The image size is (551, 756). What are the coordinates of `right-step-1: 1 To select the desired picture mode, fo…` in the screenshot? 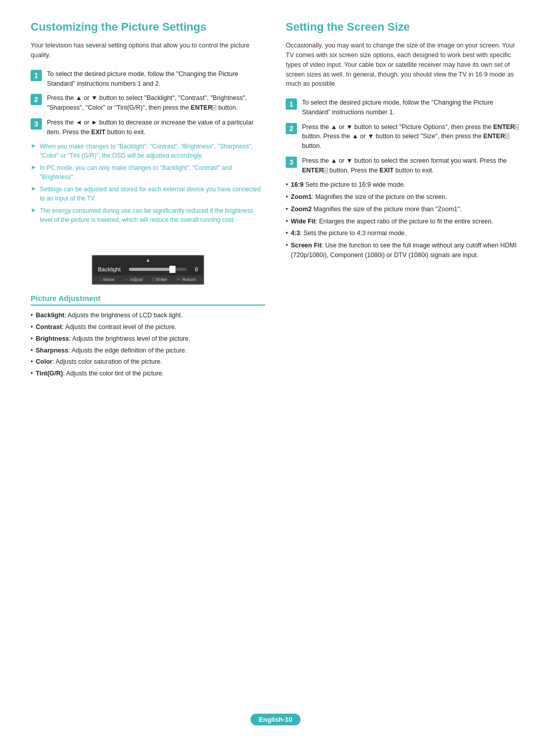 It's located at (403, 108).